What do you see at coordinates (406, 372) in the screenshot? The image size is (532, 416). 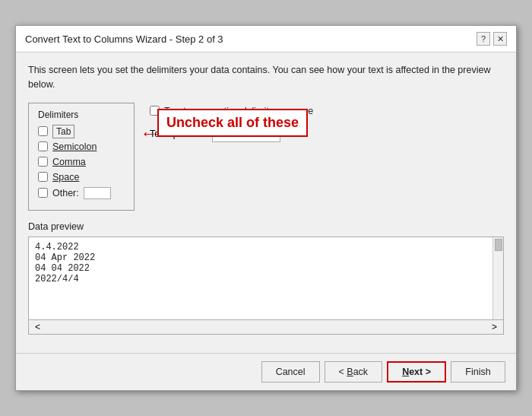 I see `next-label-n: N` at bounding box center [406, 372].